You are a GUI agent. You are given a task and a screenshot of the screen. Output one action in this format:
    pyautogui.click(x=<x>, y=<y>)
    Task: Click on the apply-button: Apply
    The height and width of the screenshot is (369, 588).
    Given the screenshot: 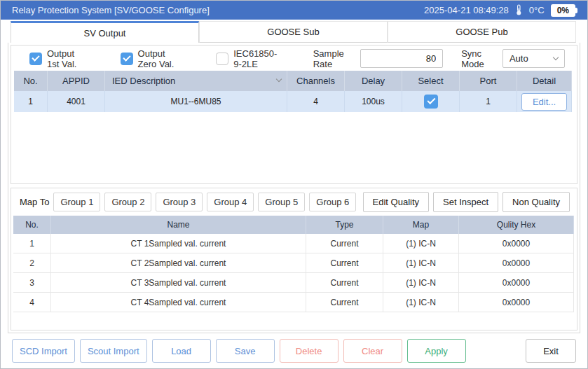 What is the action you would take?
    pyautogui.click(x=437, y=351)
    